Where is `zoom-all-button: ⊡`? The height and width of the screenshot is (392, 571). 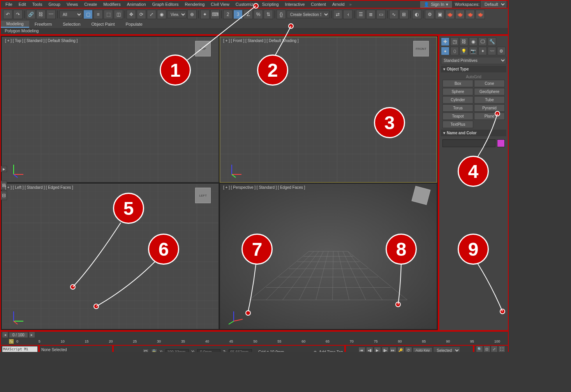 zoom-all-button: ⊡ is located at coordinates (487, 349).